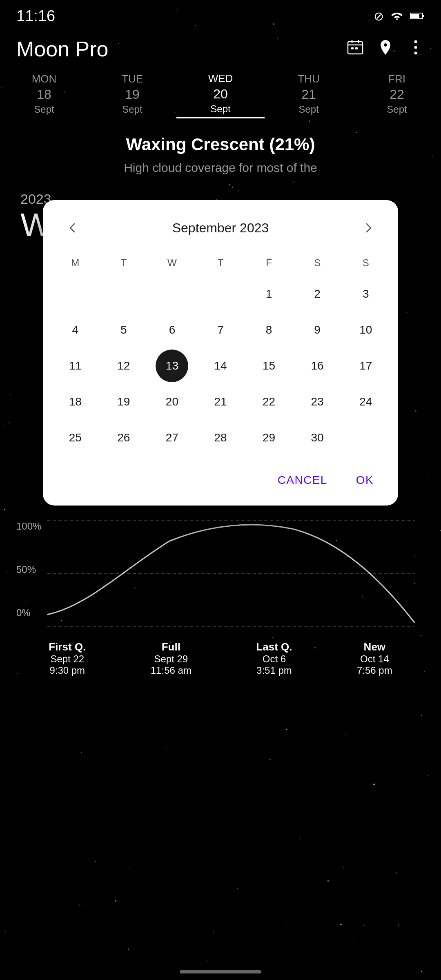 The height and width of the screenshot is (980, 441). What do you see at coordinates (220, 972) in the screenshot?
I see `home-indicator` at bounding box center [220, 972].